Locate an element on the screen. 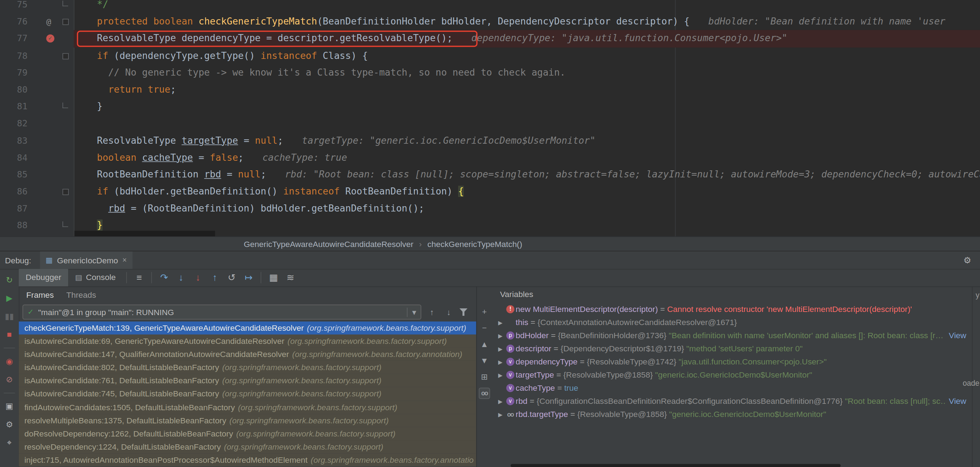 This screenshot has height=467, width=980. thread-dropdown: ✓ "main"@1 in group "main": RUNNING ▾ is located at coordinates (222, 312).